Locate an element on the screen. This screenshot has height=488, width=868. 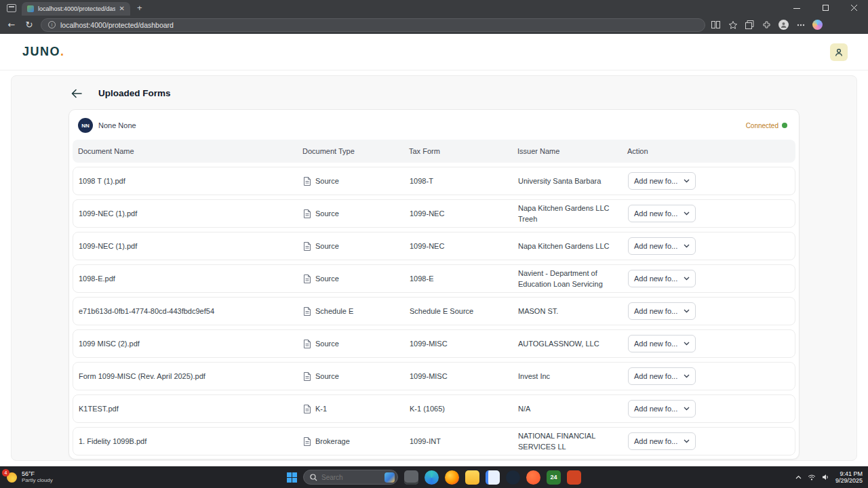
taskbar-app-steam is located at coordinates (513, 477).